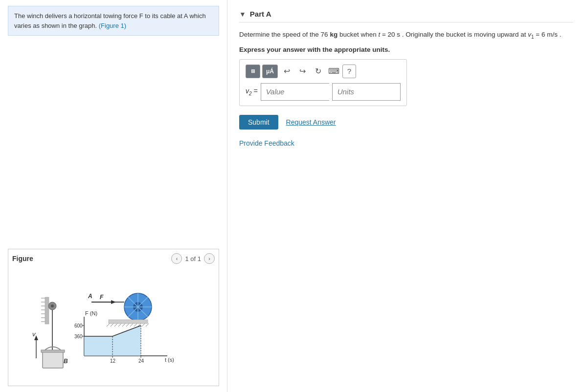 The width and height of the screenshot is (585, 392). What do you see at coordinates (113, 318) in the screenshot?
I see `figure-section: Figure ‹ 1 of 1 ›` at bounding box center [113, 318].